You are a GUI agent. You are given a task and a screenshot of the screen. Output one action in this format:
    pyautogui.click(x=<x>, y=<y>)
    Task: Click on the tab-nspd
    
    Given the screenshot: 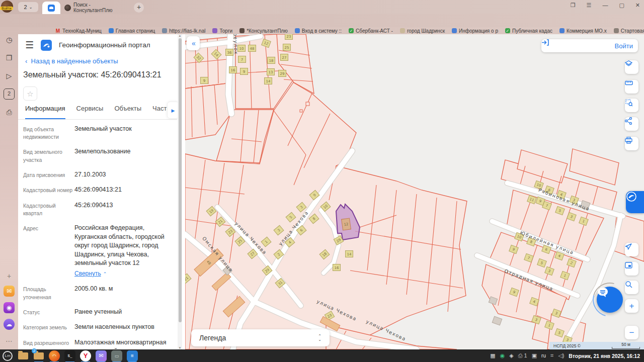 What is the action you would take?
    pyautogui.click(x=51, y=8)
    